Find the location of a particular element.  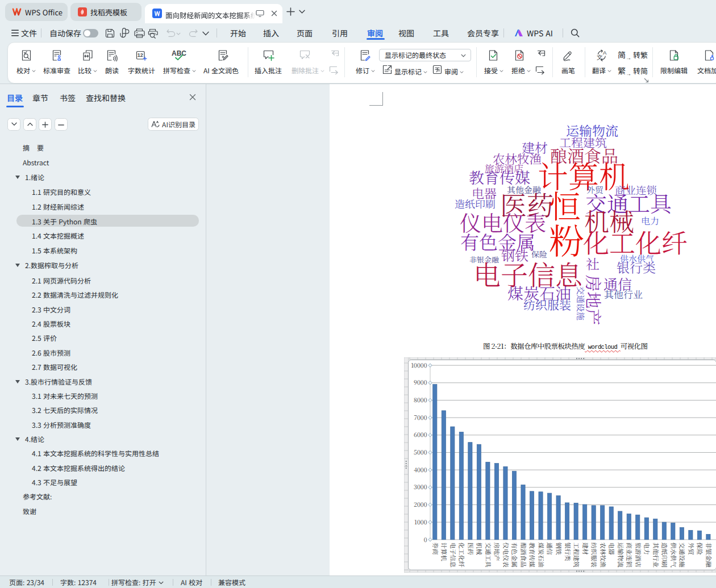

svg-text: 计算机 is located at coordinates (444, 552).